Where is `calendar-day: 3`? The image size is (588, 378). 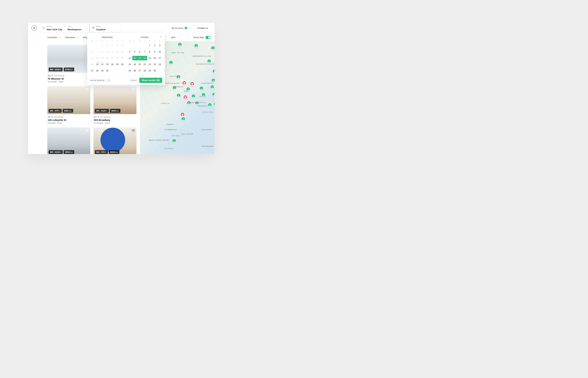 calendar-day: 3 is located at coordinates (160, 46).